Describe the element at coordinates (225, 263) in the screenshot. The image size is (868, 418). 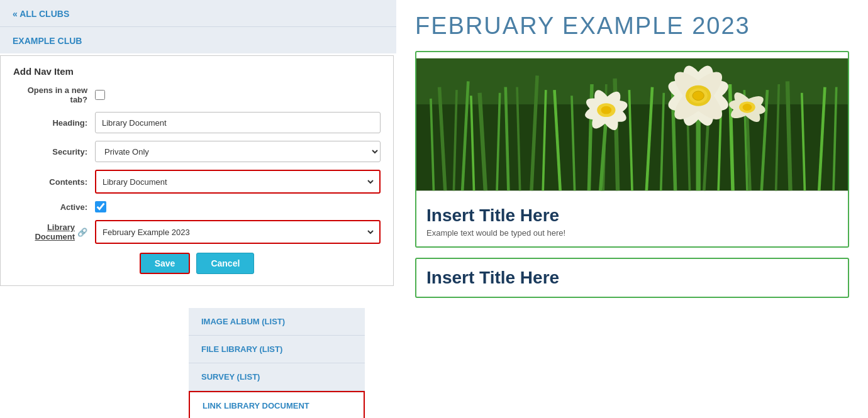
I see `cancel-button: Cancel` at that location.